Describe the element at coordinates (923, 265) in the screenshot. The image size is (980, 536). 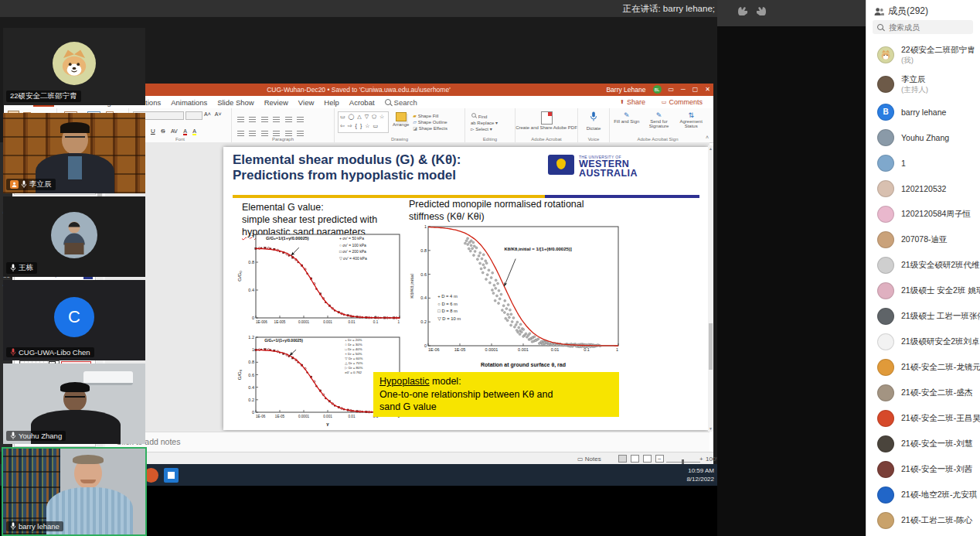
I see `member-row: 21级安全硕研2班代维` at that location.